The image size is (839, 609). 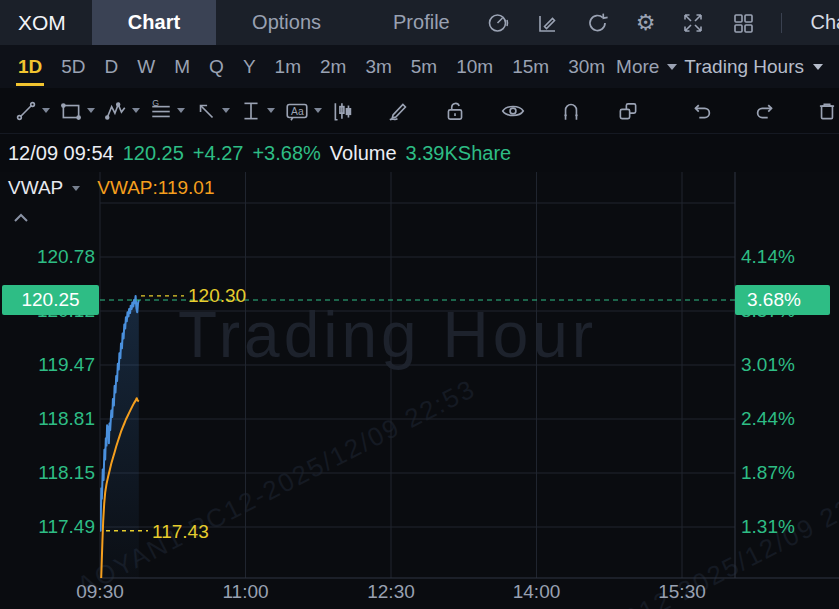 What do you see at coordinates (48, 419) in the screenshot?
I see `y-axis-price-label: 118.81` at bounding box center [48, 419].